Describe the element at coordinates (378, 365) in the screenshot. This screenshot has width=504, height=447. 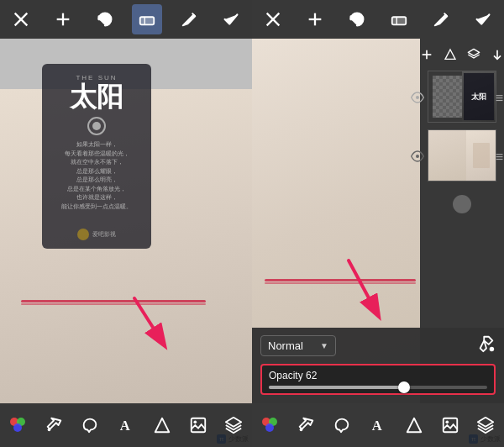
I see `blend-opacity-panel: Normal ▼ Opacity 62` at that location.